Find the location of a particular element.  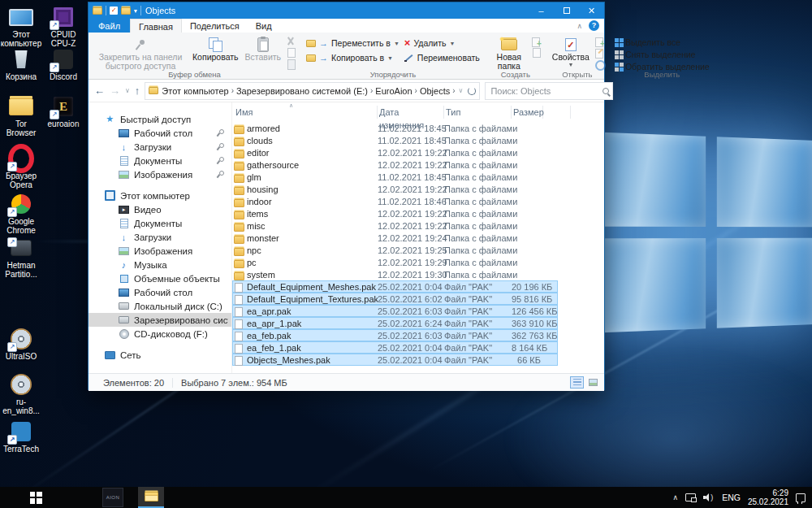

nav-item: Объемные объекты is located at coordinates (160, 278).